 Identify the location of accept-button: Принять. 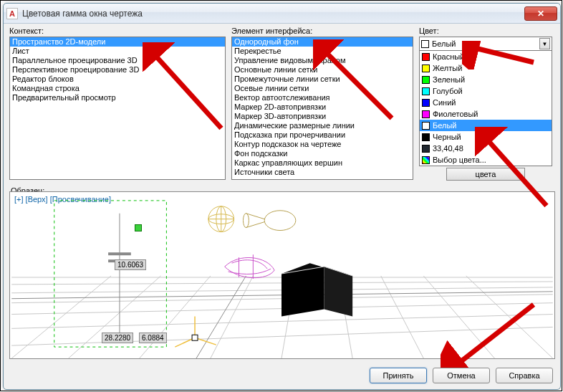
(398, 376).